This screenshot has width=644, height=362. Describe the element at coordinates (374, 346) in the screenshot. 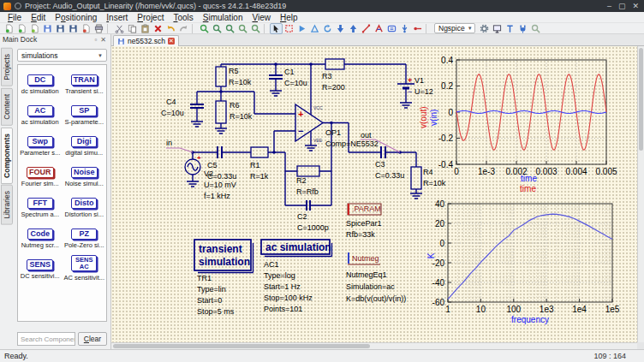

I see `horizontal-scrollbar` at that location.